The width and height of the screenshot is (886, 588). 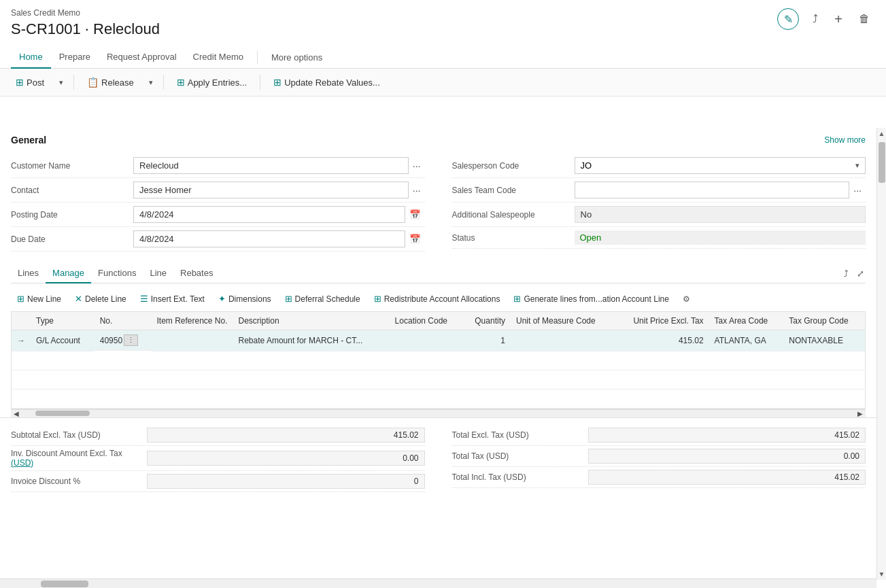 I want to click on page-header: Sales Credit Memo S-CR1001 · Relecloud, so click(x=443, y=23).